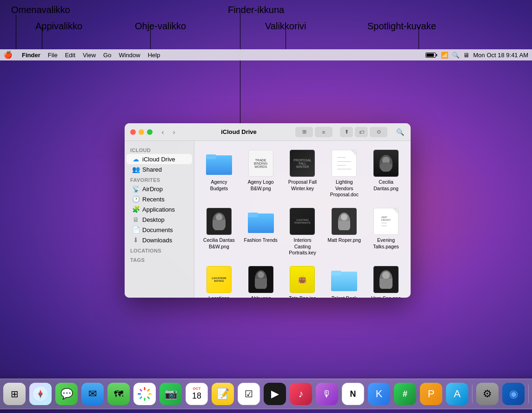 The height and width of the screenshot is (413, 532). I want to click on documents-icon: 📄, so click(136, 230).